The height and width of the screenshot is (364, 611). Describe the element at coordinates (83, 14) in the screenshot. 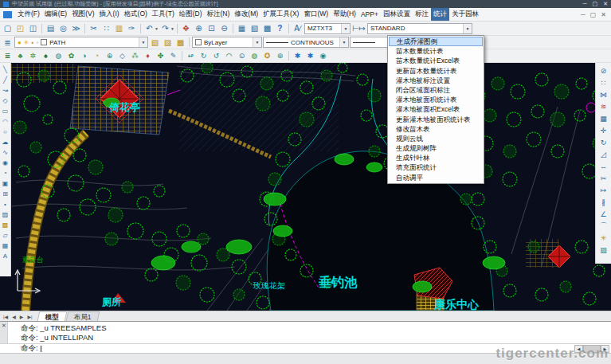

I see `menu-view: 视图(V)` at that location.